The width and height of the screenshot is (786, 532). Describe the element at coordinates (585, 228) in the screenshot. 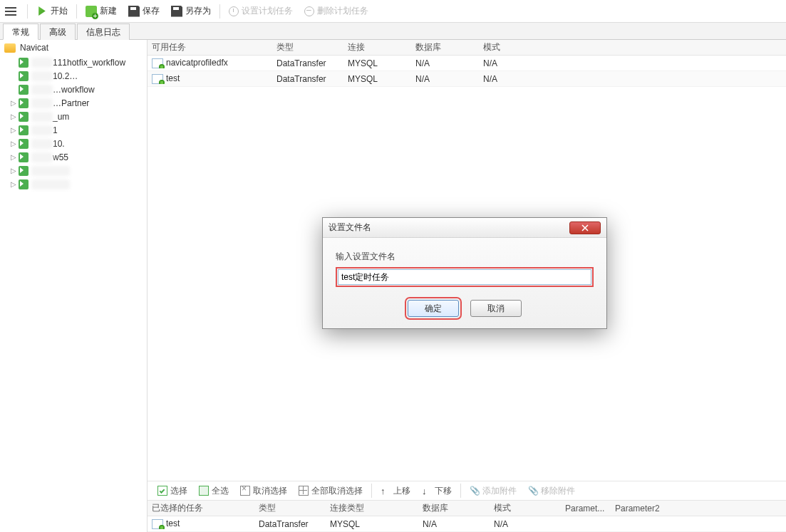

I see `dialog-close-button` at that location.